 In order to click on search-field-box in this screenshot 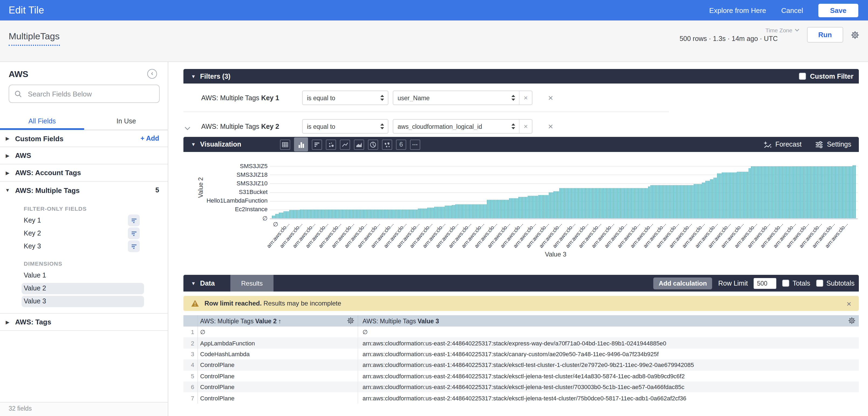, I will do `click(84, 94)`.